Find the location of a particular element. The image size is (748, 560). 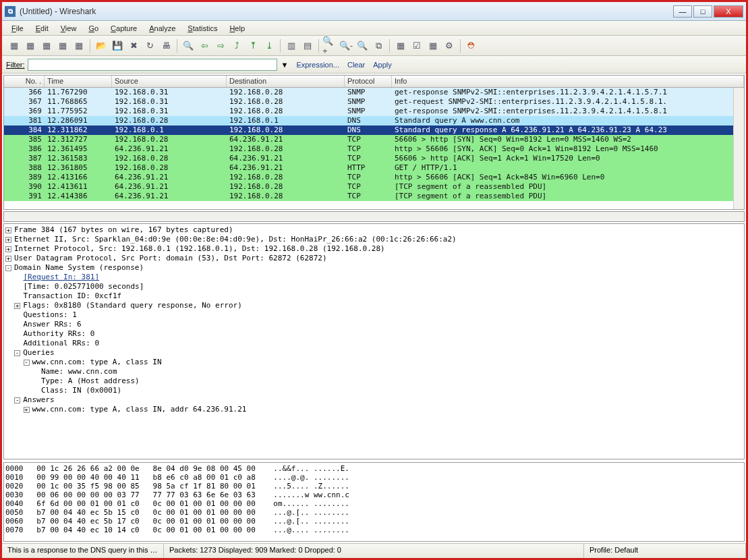

tree-query-0: -www.cnn.com: type A, class IN is located at coordinates (374, 362).